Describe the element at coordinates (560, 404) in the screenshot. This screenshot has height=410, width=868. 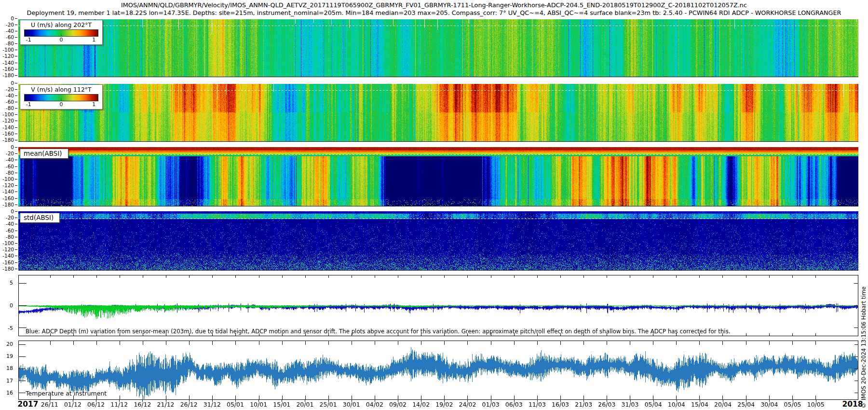
I see `x-tick-label: 16/03` at that location.